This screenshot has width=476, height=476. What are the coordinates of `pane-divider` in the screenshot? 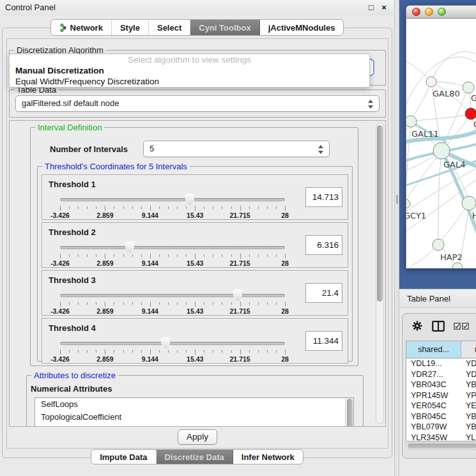 It's located at (397, 238).